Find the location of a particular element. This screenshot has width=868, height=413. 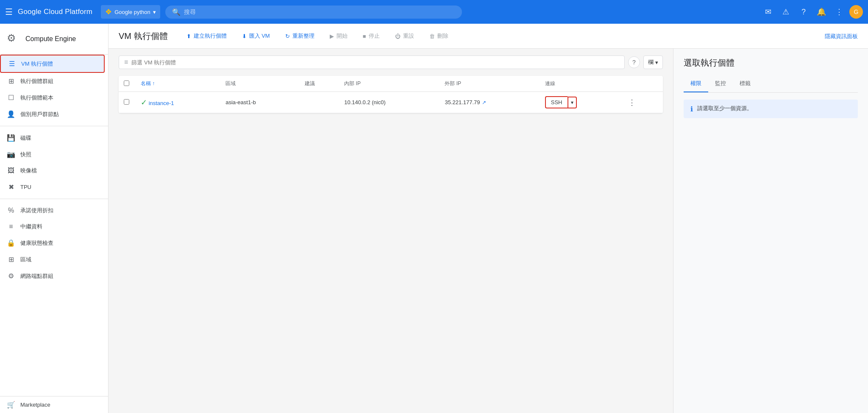

filter-input is located at coordinates (376, 63).